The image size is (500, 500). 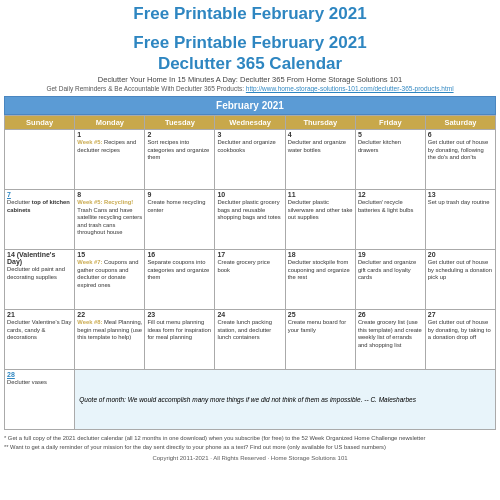 What do you see at coordinates (250, 443) in the screenshot?
I see `footer-notes: * Get a full copy of the 2021 declutter …` at bounding box center [250, 443].